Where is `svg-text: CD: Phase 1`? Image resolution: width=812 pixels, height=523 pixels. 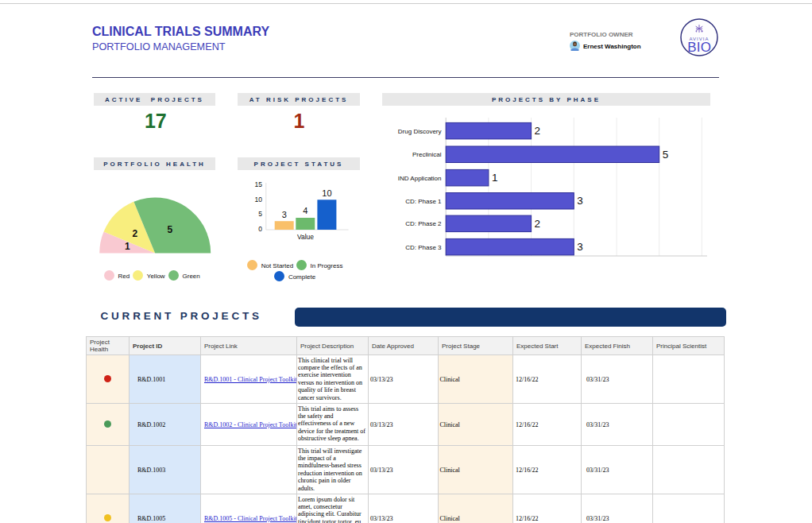
svg-text: CD: Phase 1 is located at coordinates (423, 202).